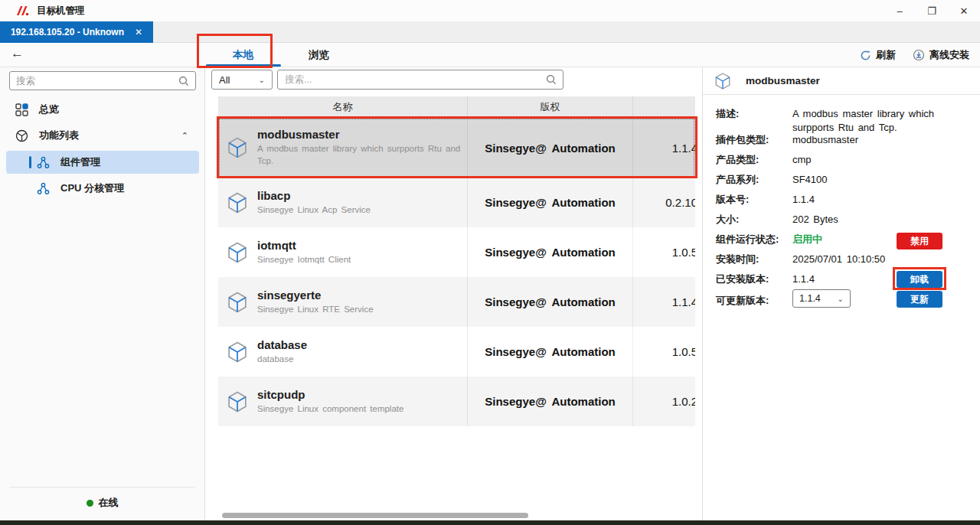 The image size is (980, 525). What do you see at coordinates (456, 352) in the screenshot?
I see `table-row: database database Sinsegye@ Automation 1…` at bounding box center [456, 352].